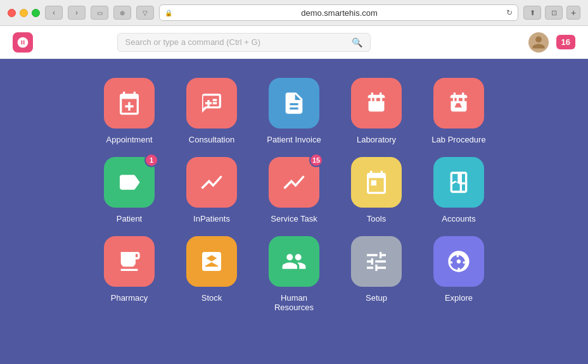  I want to click on search-bar: Search or type a command (Ctrl + G) 🔍, so click(244, 42).